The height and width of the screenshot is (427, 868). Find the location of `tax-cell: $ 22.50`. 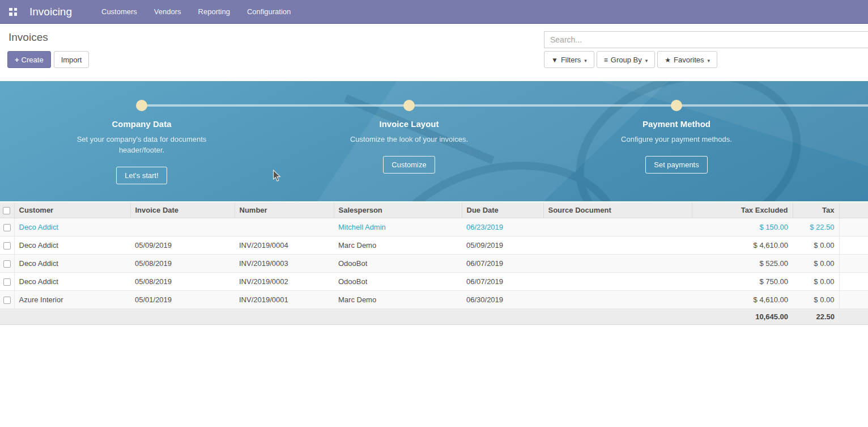

tax-cell: $ 22.50 is located at coordinates (816, 227).